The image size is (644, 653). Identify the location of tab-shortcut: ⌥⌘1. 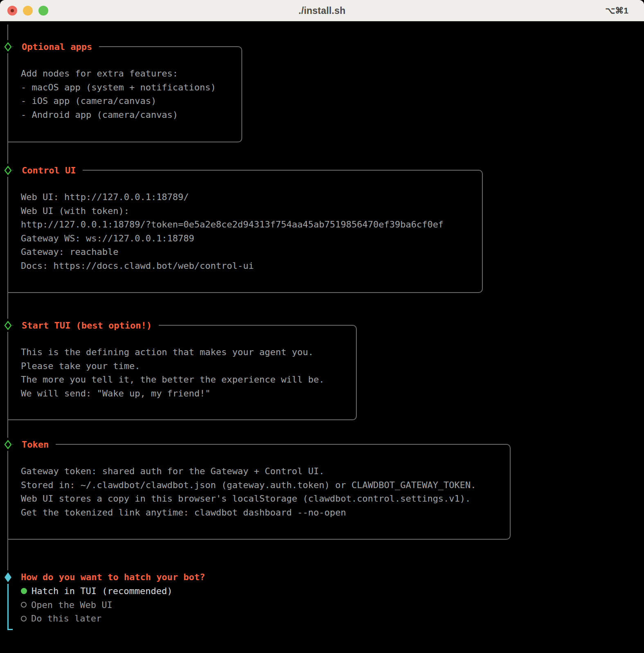
(617, 11).